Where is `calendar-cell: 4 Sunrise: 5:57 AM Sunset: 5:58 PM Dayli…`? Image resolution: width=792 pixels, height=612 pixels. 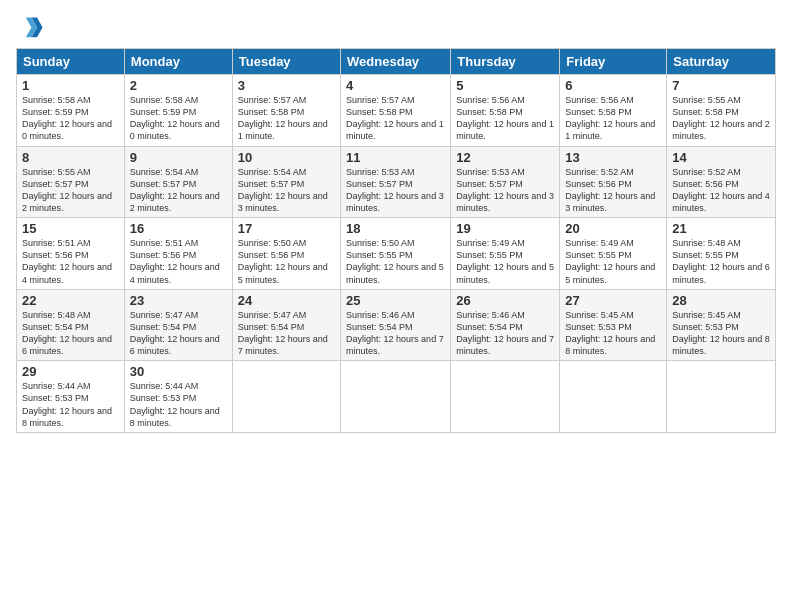 calendar-cell: 4 Sunrise: 5:57 AM Sunset: 5:58 PM Dayli… is located at coordinates (396, 111).